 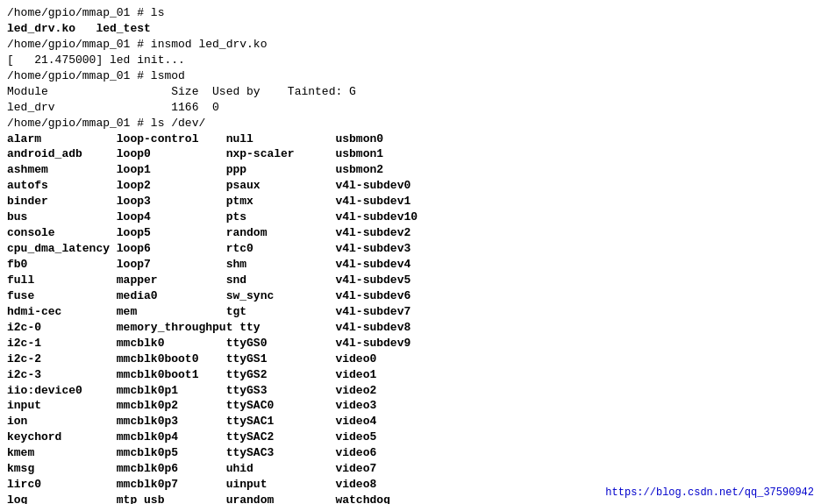 I want to click on dev-line-9: fb0 loop7 shm v4l-subdev4, so click(x=410, y=265).